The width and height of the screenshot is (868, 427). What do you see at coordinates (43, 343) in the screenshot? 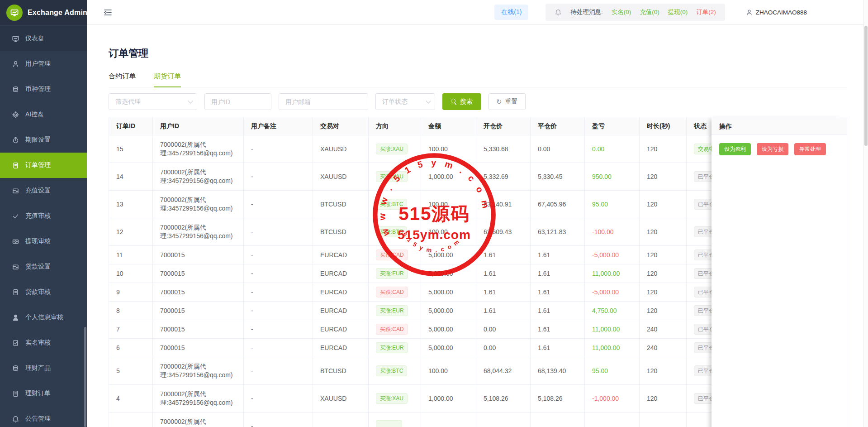
I see `sidebar-item-doc-check: 实名审核` at bounding box center [43, 343].